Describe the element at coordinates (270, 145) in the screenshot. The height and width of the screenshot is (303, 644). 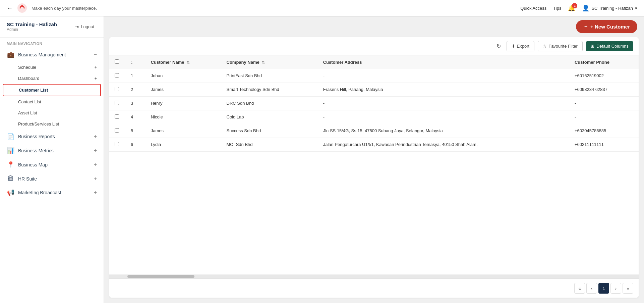
I see `cell-company-name: MOI Sdn Bhd` at that location.